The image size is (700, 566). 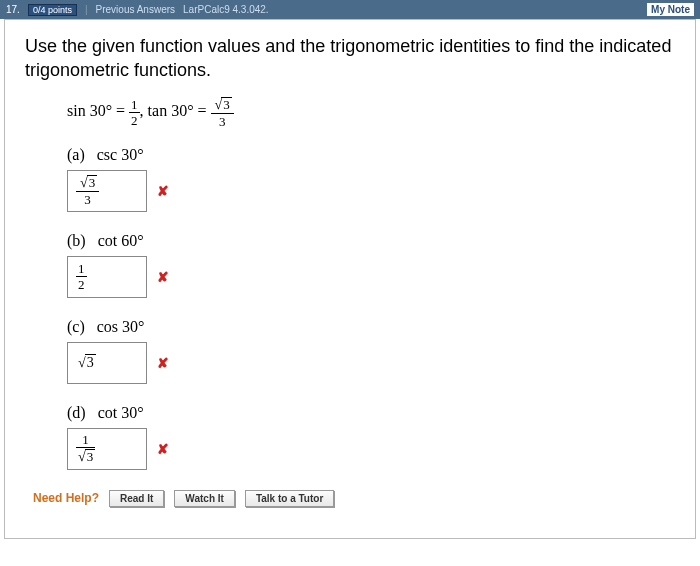 I want to click on need-help-label: Need Help?, so click(x=66, y=498).